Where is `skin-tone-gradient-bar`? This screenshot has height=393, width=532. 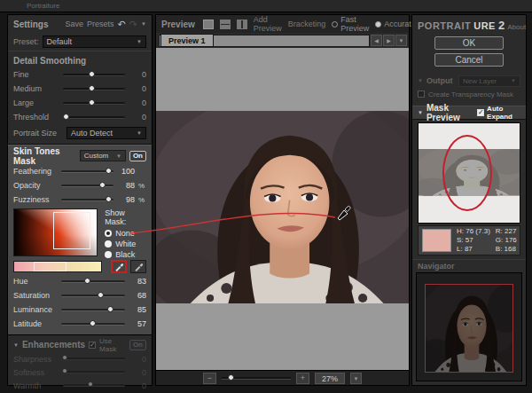
skin-tone-gradient-bar is located at coordinates (58, 266).